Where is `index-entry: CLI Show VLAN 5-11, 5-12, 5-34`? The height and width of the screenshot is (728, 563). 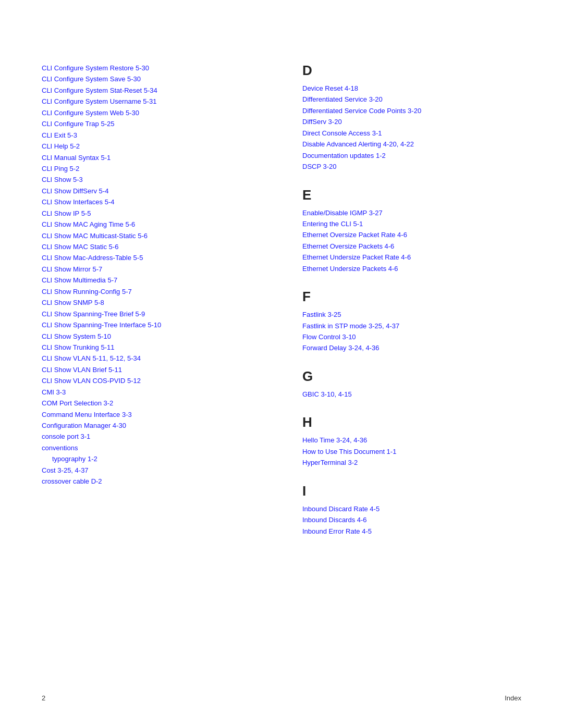
index-entry: CLI Show VLAN 5-11, 5-12, 5-34 is located at coordinates (156, 359).